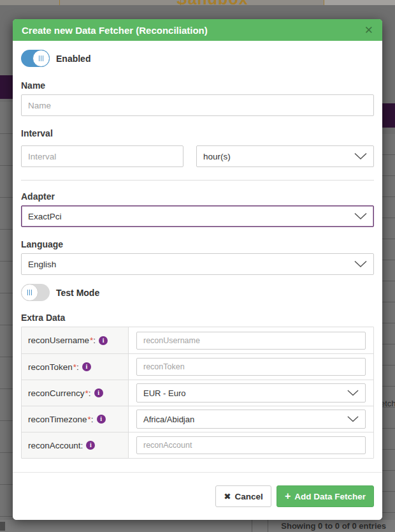  Describe the element at coordinates (78, 293) in the screenshot. I see `test-mode-toggle-label: Test Mode` at that location.